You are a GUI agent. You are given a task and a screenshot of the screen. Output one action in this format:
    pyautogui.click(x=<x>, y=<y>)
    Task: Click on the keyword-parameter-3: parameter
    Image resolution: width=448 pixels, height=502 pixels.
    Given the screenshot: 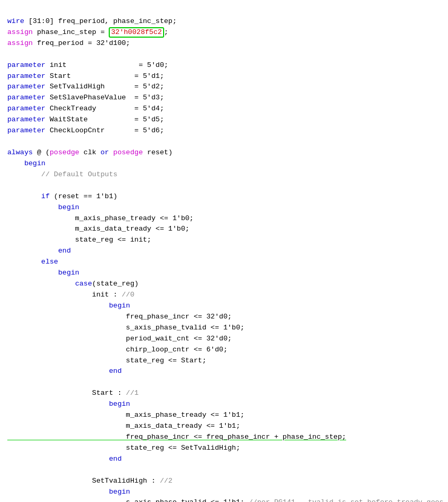 What is the action you would take?
    pyautogui.click(x=26, y=87)
    